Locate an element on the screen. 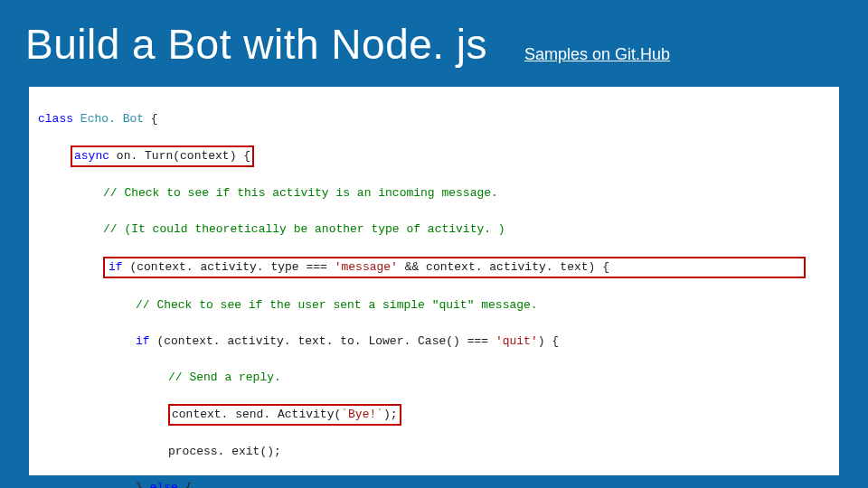 Image resolution: width=868 pixels, height=488 pixels. class-name: Echo. Bot is located at coordinates (112, 119).